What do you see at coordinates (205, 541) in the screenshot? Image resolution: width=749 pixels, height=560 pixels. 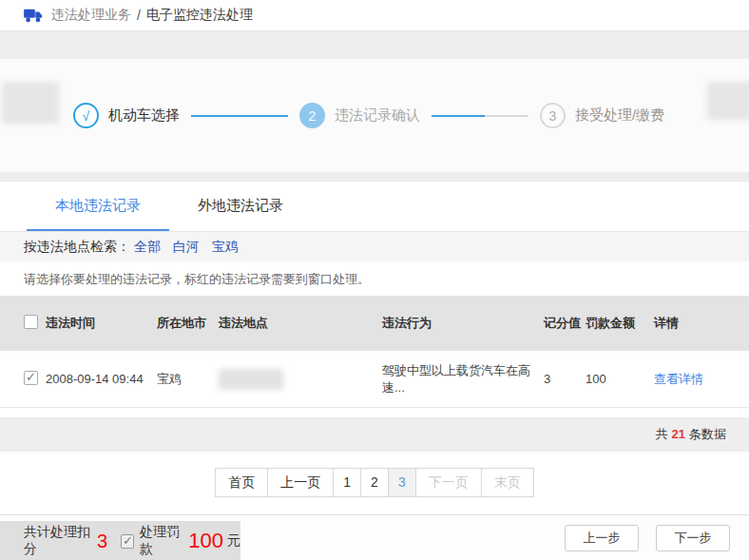 I see `fine-value: 100` at bounding box center [205, 541].